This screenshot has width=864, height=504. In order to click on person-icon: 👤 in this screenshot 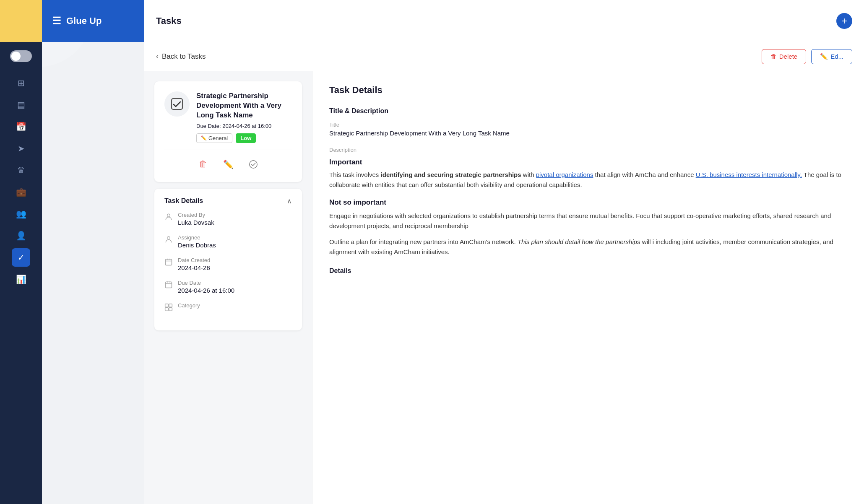, I will do `click(21, 236)`.